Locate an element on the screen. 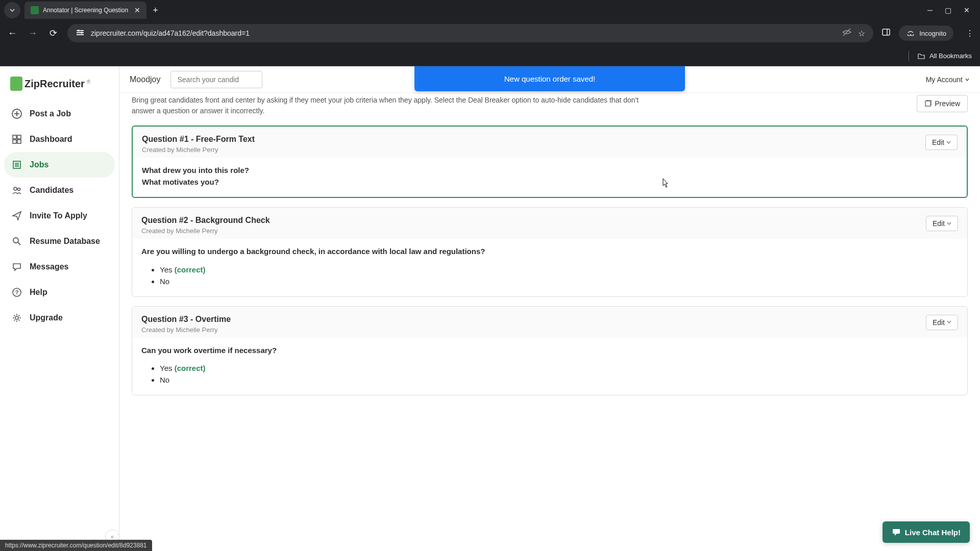 Image resolution: width=980 pixels, height=551 pixels. tab-title: Annotator | Screening Question is located at coordinates (86, 10).